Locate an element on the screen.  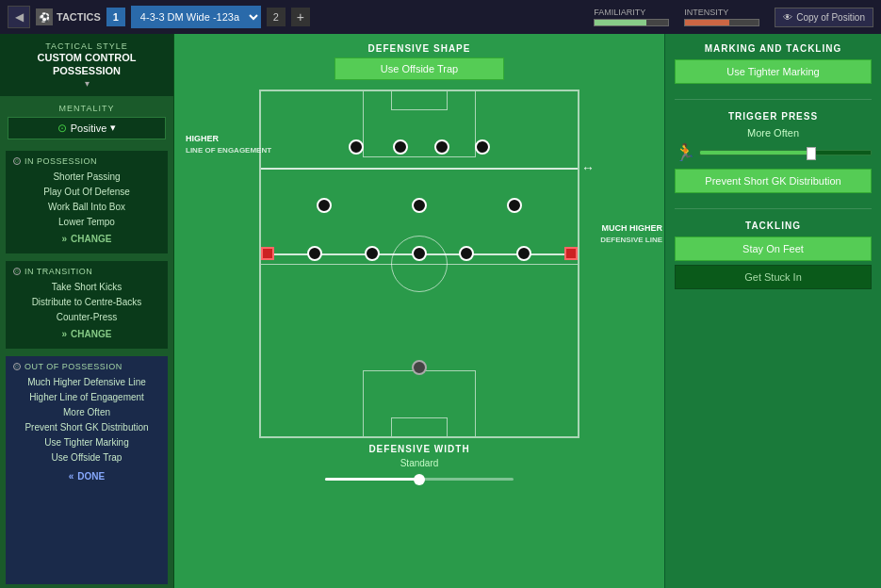
trigger-press-title: TRIGGER PRESS is located at coordinates (773, 117).